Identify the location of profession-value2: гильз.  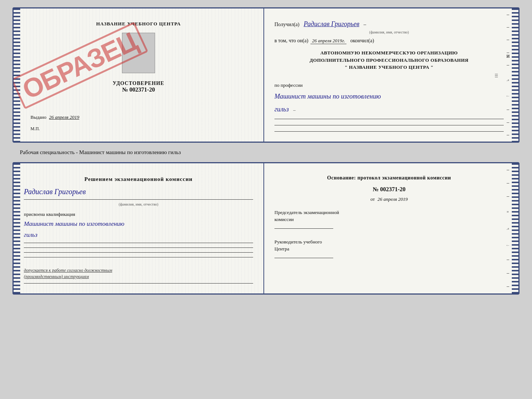
(281, 110).